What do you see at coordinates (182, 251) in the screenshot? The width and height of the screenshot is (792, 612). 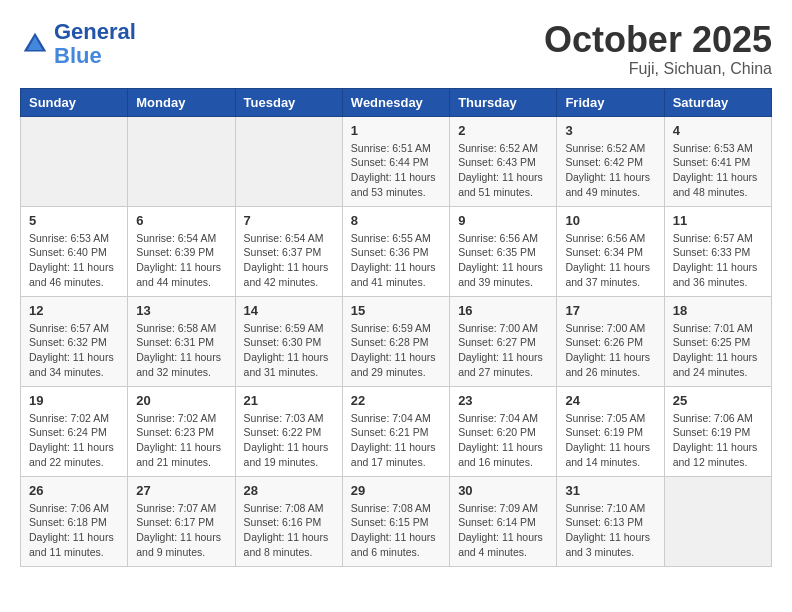 I see `calendar-day-cell: 6Sunrise: 6:54 AMSunset: 6:39 PMDaylight…` at bounding box center [182, 251].